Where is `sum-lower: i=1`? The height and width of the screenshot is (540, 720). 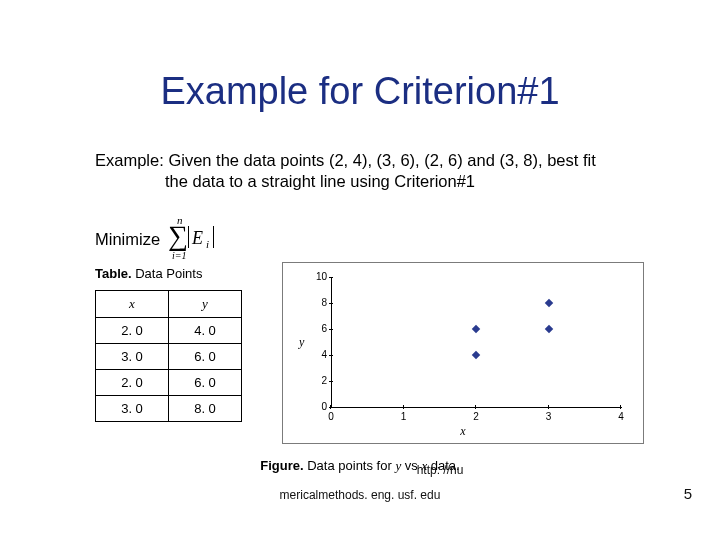
sum-lower: i=1 is located at coordinates (180, 256).